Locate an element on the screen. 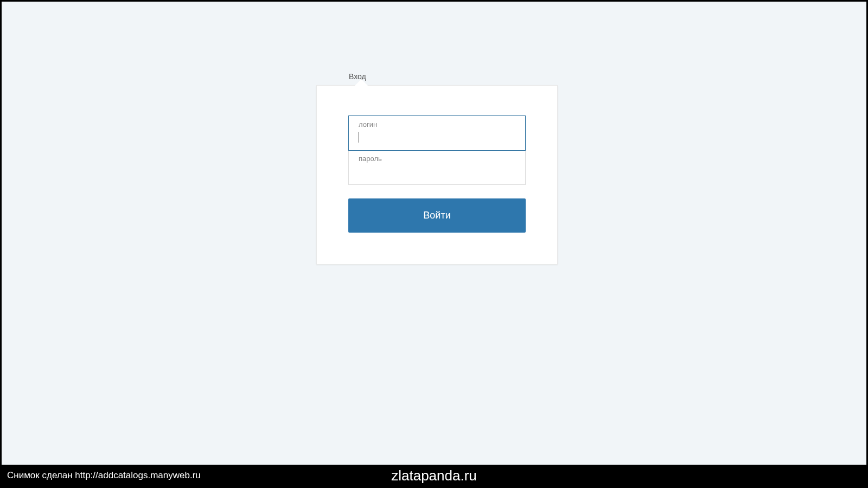  username-label: логин is located at coordinates (437, 125).